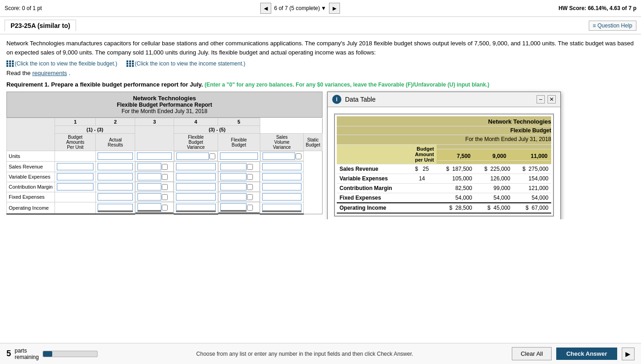 The height and width of the screenshot is (364, 641). What do you see at coordinates (546, 99) in the screenshot?
I see `popup-controls: – ✕` at bounding box center [546, 99].